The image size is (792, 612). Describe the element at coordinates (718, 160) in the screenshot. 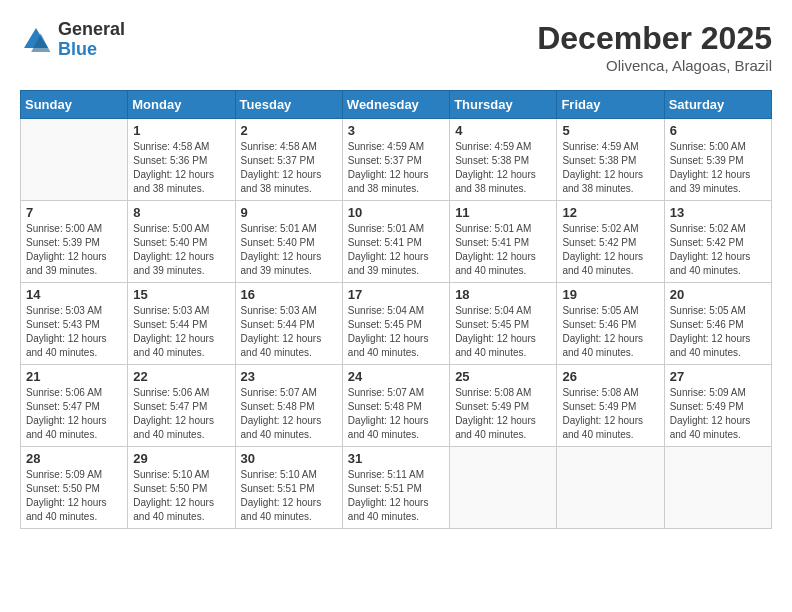

I see `calendar-day-cell: 6Sunrise: 5:00 AM Sunset: 5:39 PM Daylig…` at that location.